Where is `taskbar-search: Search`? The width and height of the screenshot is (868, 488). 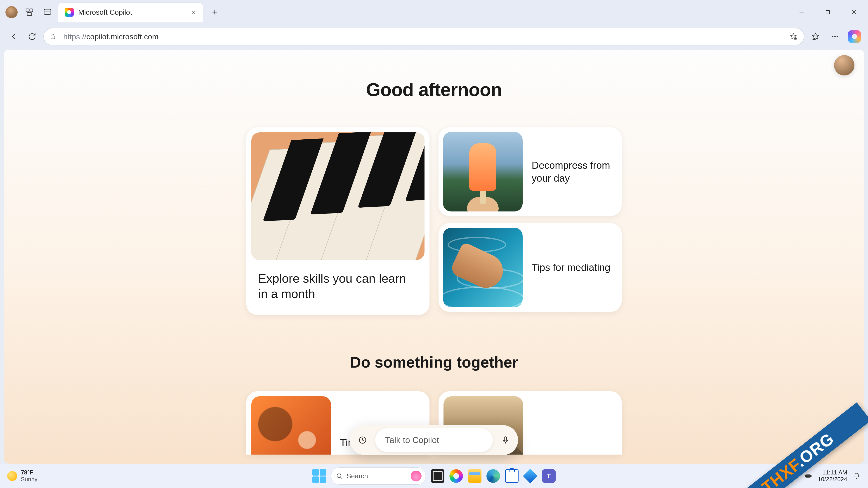 taskbar-search: Search is located at coordinates (378, 476).